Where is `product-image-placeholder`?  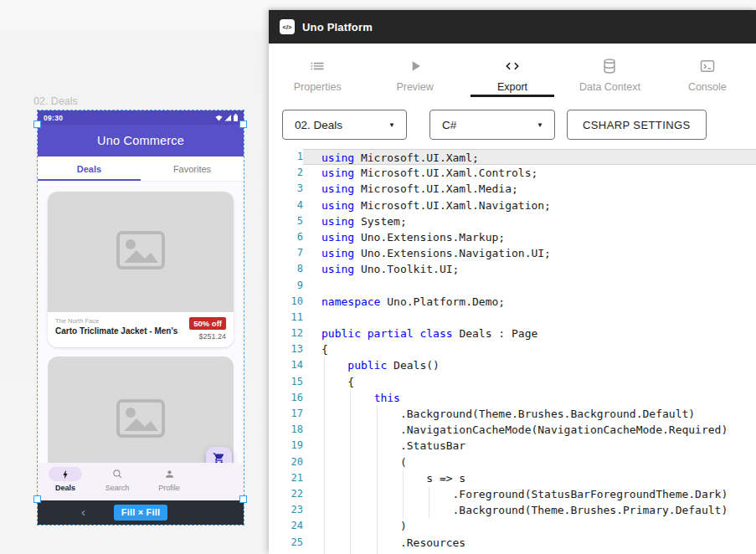 product-image-placeholder is located at coordinates (141, 252).